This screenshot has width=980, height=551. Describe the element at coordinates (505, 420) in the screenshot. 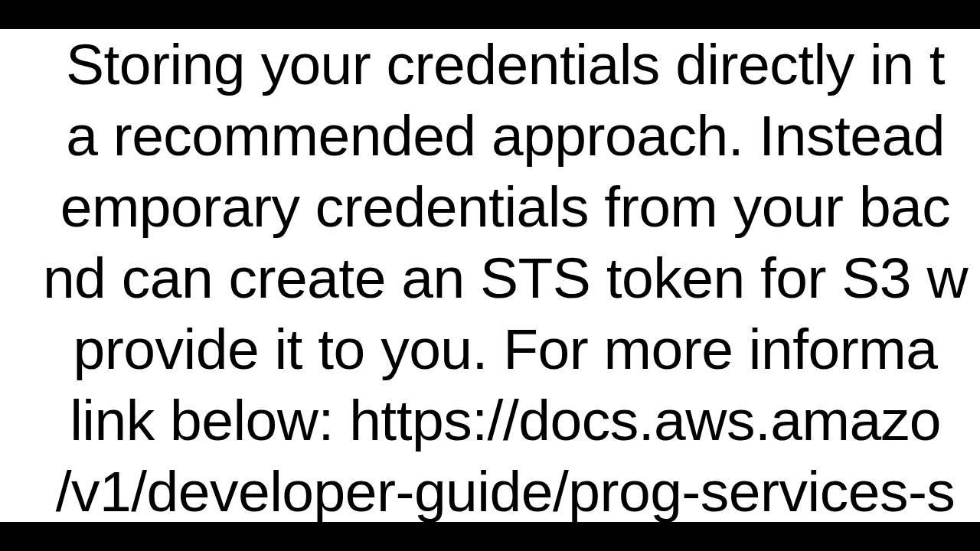

I see `text-line-6: link below: https://docs.aws.amazo` at that location.